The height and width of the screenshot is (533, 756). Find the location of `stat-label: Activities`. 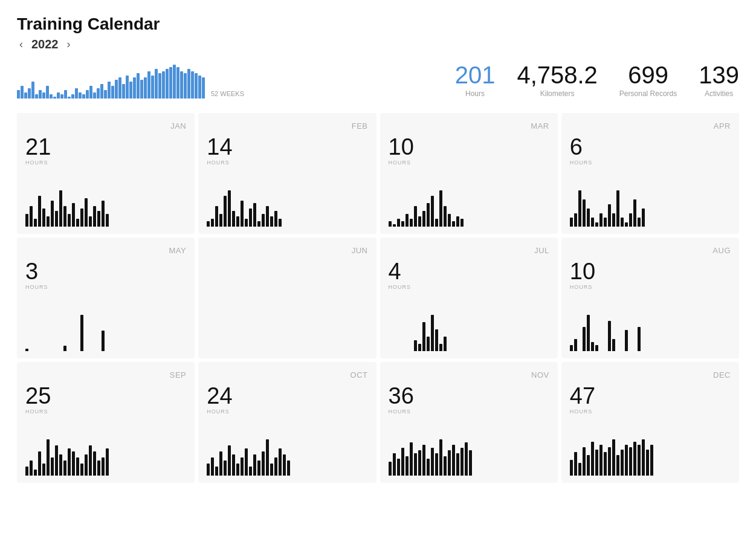

stat-label: Activities is located at coordinates (719, 94).